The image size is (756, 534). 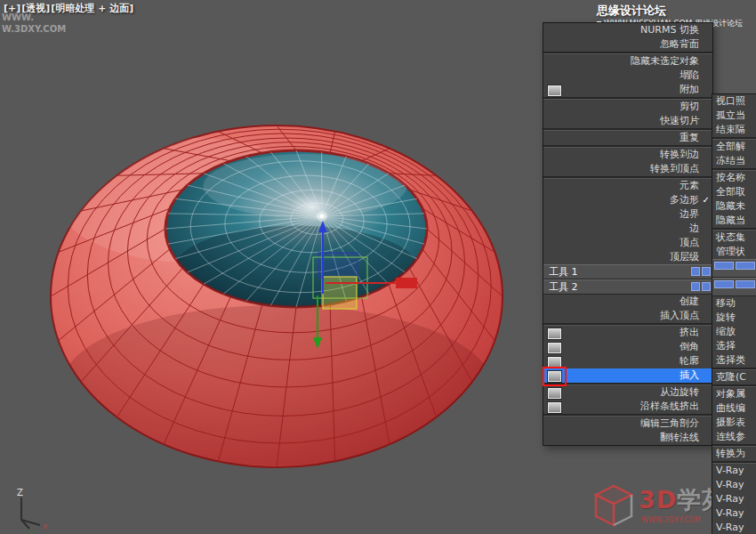 I want to click on menu-item-label: 倒角, so click(x=689, y=347).